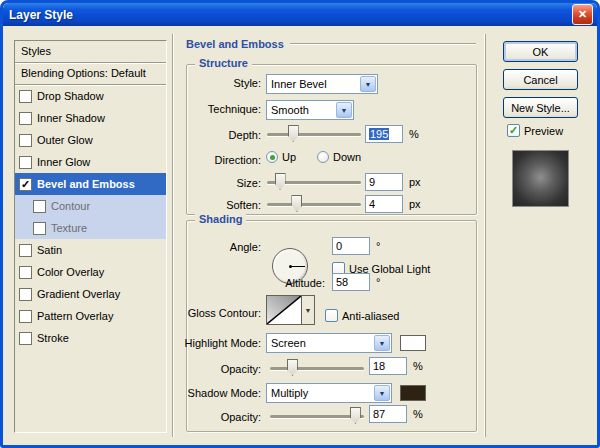 The image size is (600, 448). I want to click on style-select: Inner Bevel ▼, so click(322, 84).